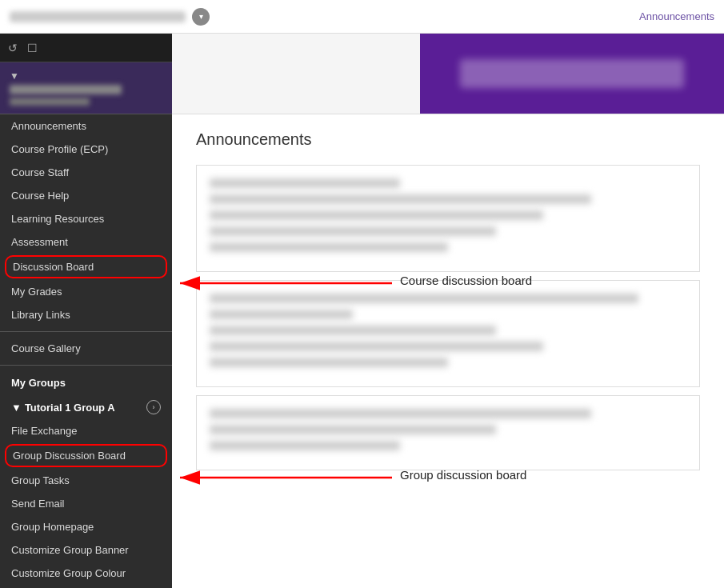  What do you see at coordinates (63, 408) in the screenshot?
I see `tutorial-group-toggle: ▼ Tutorial 1 Group A` at bounding box center [63, 408].